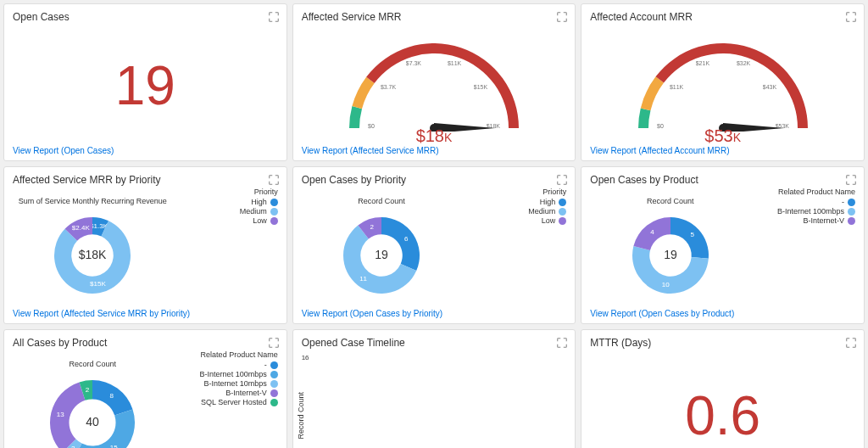 Image resolution: width=868 pixels, height=448 pixels. Describe the element at coordinates (722, 180) in the screenshot. I see `card-title: Open Cases by Product` at that location.